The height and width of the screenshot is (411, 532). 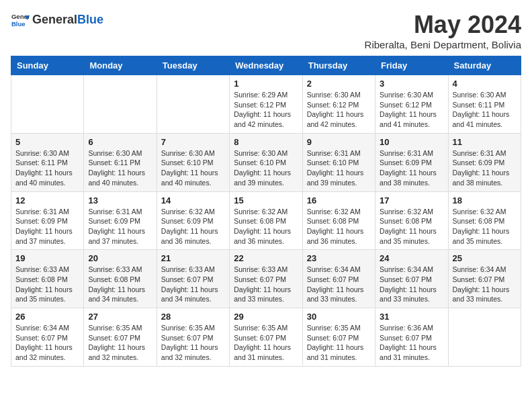 What do you see at coordinates (339, 83) in the screenshot?
I see `day-number: 2` at bounding box center [339, 83].